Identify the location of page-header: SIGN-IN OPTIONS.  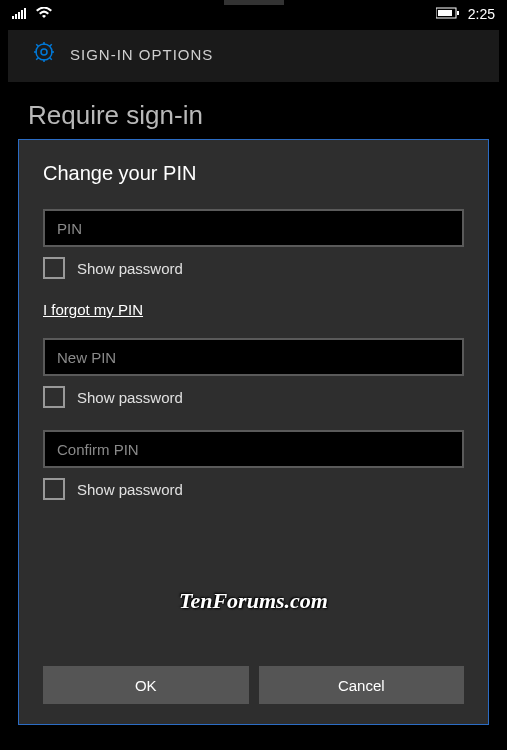
(254, 56).